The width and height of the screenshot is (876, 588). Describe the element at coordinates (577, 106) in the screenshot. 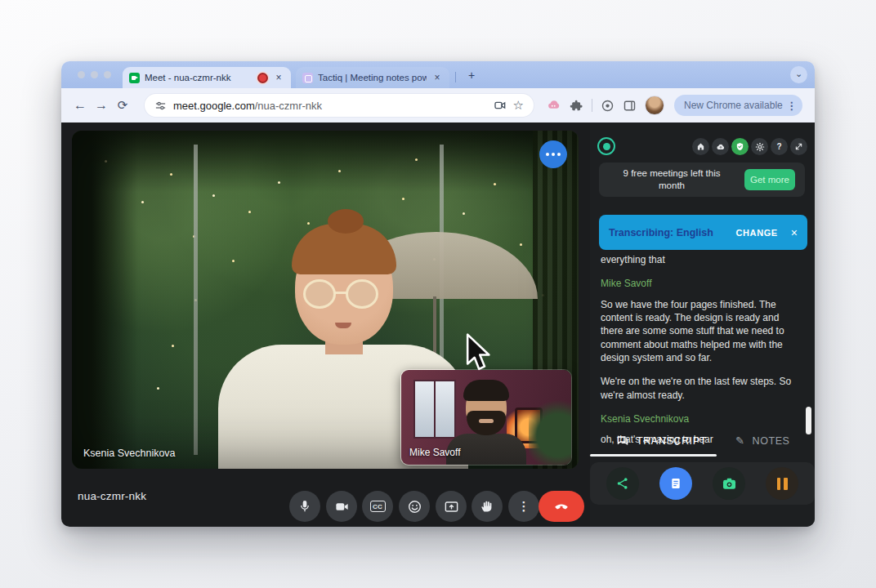

I see `extensions-puzzle-icon` at that location.